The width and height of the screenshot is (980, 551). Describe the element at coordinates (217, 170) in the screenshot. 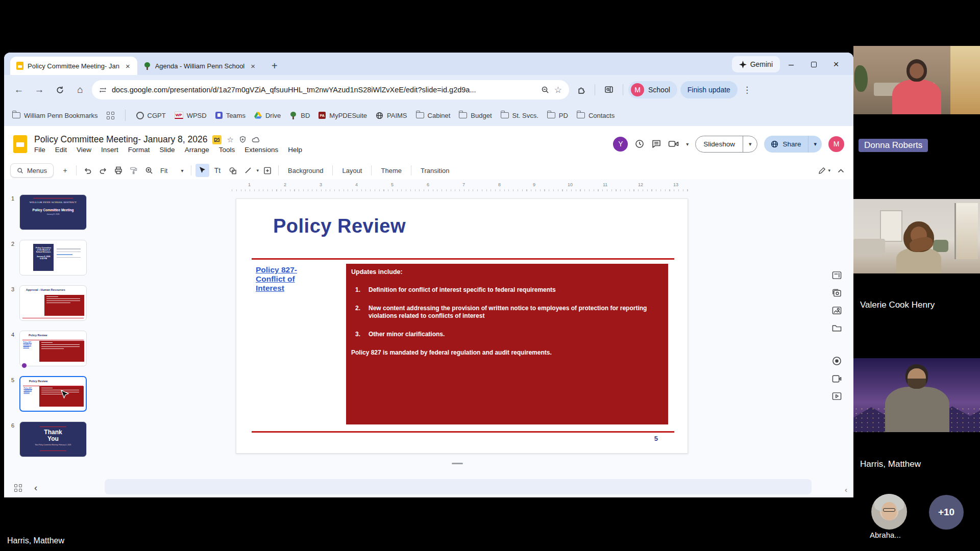

I see `text-box-tool-button: Tt` at that location.